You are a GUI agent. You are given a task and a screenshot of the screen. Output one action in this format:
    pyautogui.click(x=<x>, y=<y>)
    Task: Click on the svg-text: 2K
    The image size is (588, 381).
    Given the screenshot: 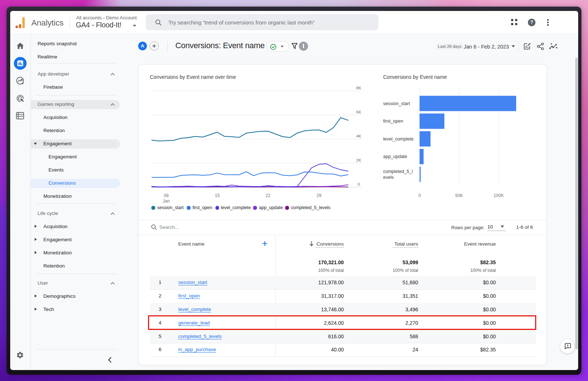 What is the action you would take?
    pyautogui.click(x=359, y=160)
    